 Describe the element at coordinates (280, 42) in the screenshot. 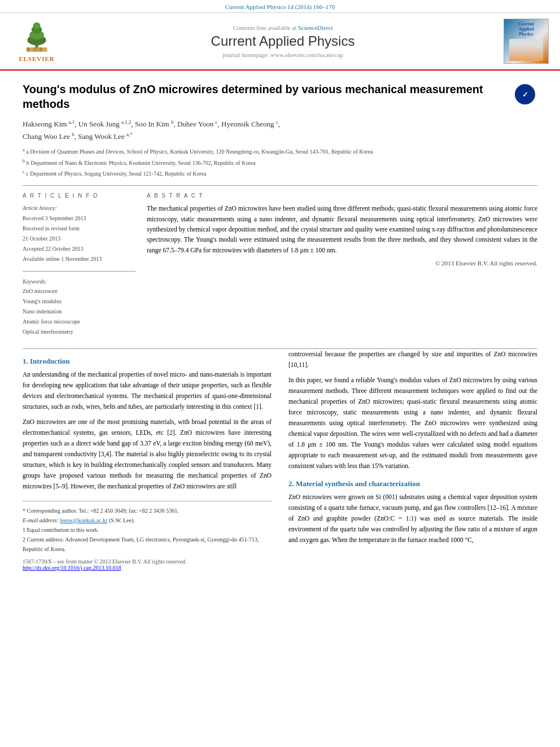

I see `journal-header: ELSEVIER Contents lists available at Sci…` at that location.